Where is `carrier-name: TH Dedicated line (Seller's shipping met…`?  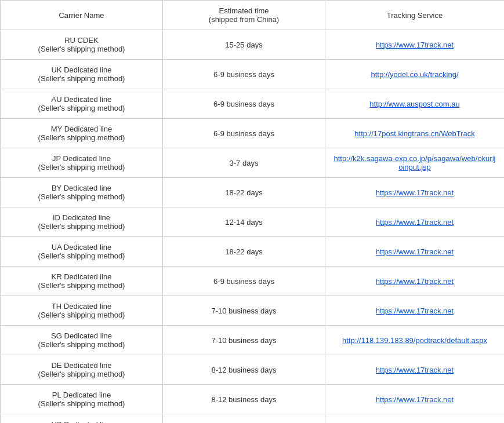 carrier-name: TH Dedicated line (Seller's shipping met… is located at coordinates (82, 311).